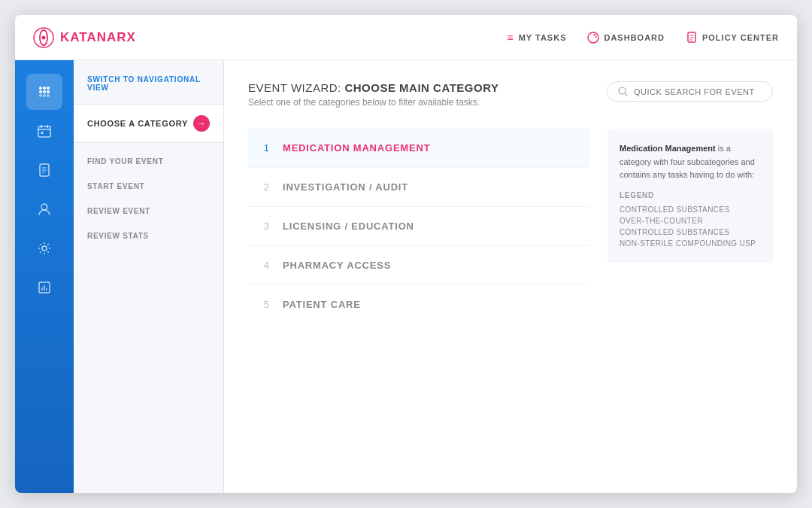 This screenshot has height=508, width=812. I want to click on logo-area: KATANARX, so click(84, 38).